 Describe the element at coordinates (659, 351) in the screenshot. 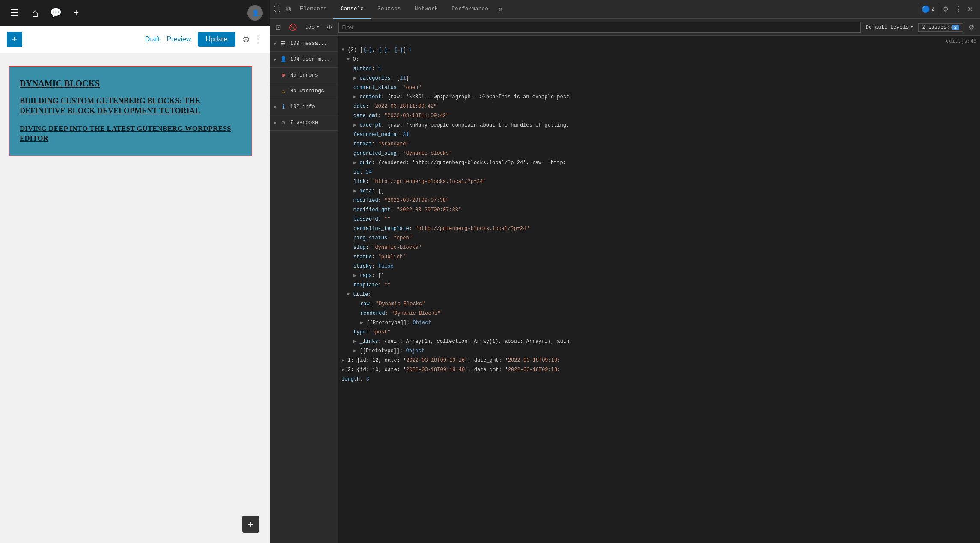

I see `console-line-prototype-2: ▶ [[Prototype]]: Object` at that location.